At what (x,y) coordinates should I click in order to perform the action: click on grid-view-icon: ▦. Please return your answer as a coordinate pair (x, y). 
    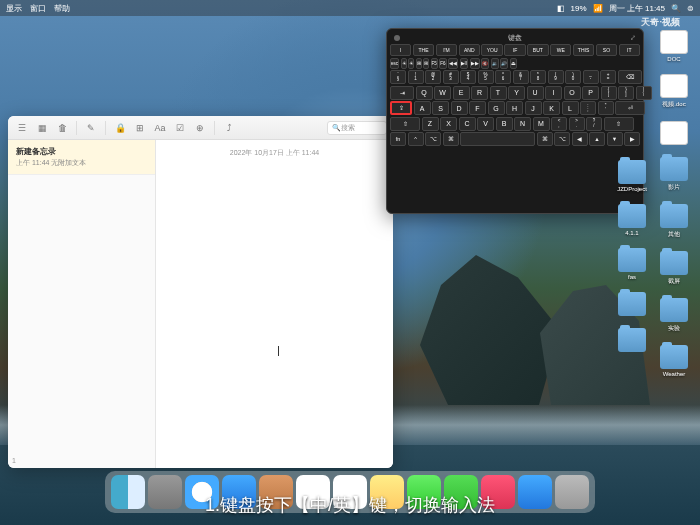
    Looking at the image, I should click on (42, 128).